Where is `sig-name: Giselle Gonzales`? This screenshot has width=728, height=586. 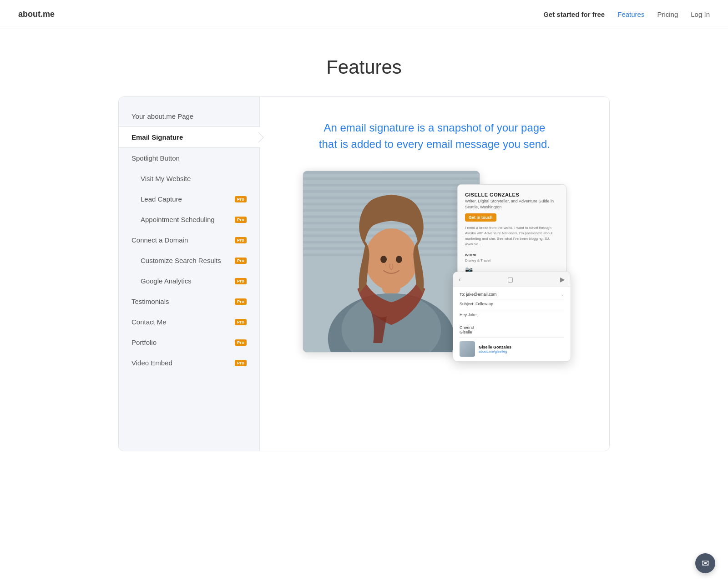 sig-name: Giselle Gonzales is located at coordinates (495, 347).